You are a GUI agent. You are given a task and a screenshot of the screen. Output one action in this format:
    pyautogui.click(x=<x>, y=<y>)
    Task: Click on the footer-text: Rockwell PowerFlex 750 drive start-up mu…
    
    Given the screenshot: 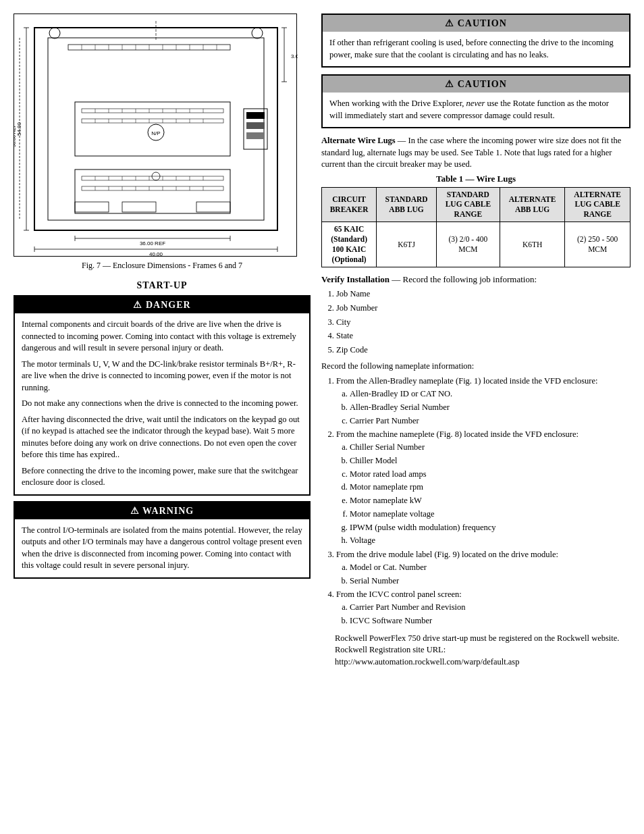 What is the action you would take?
    pyautogui.click(x=483, y=651)
    